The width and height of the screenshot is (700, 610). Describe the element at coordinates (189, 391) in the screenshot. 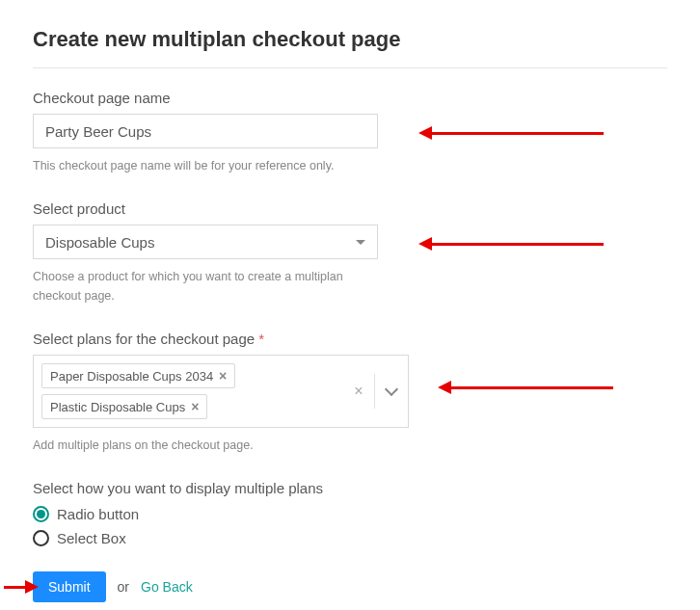

I see `plans-tags-area: Paper Disposable Cups 2034 × Plastic Dis…` at that location.